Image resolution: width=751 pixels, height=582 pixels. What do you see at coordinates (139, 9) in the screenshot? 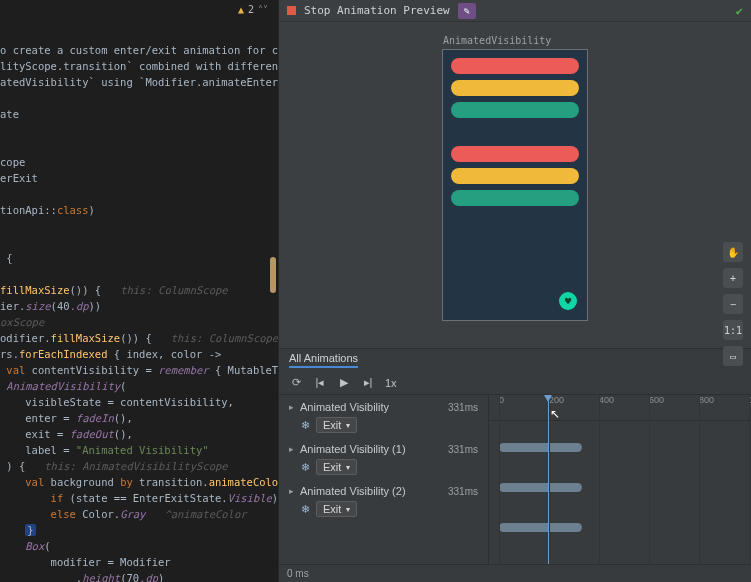
I see `editor-inspection-bar: ▲ 2 ˄˅` at bounding box center [139, 9].